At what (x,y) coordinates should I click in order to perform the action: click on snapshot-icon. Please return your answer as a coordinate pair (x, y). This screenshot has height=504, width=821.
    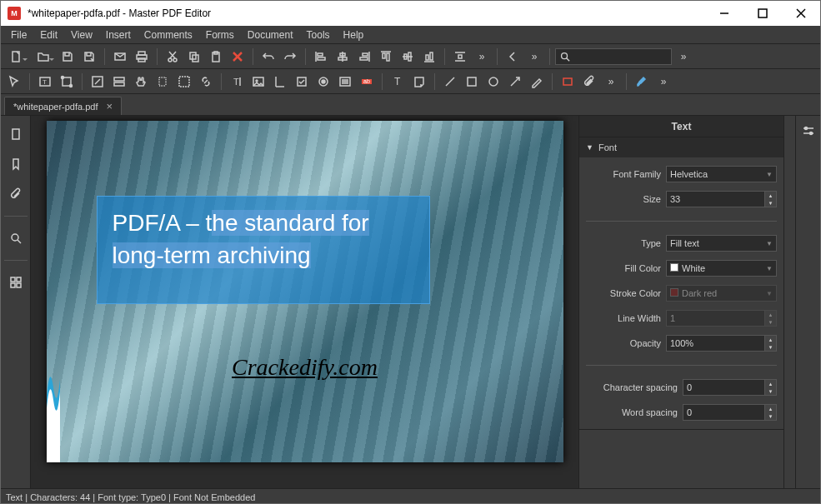
    Looking at the image, I should click on (184, 82).